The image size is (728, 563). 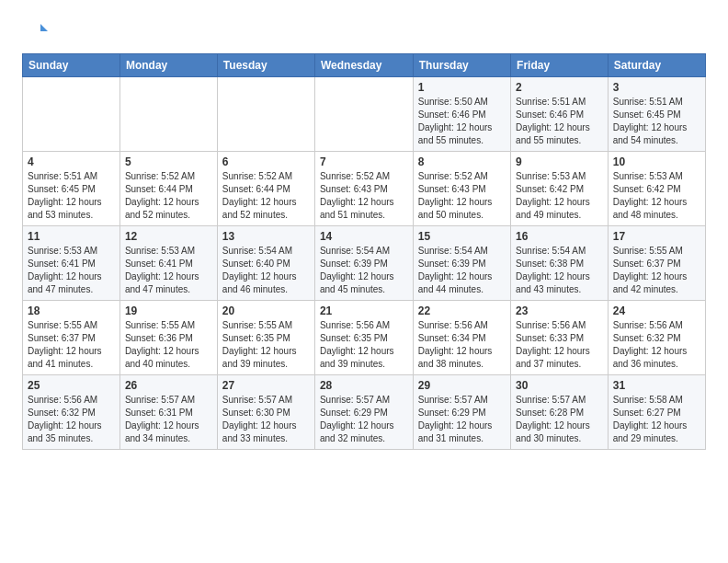 What do you see at coordinates (72, 311) in the screenshot?
I see `day-number: 18` at bounding box center [72, 311].